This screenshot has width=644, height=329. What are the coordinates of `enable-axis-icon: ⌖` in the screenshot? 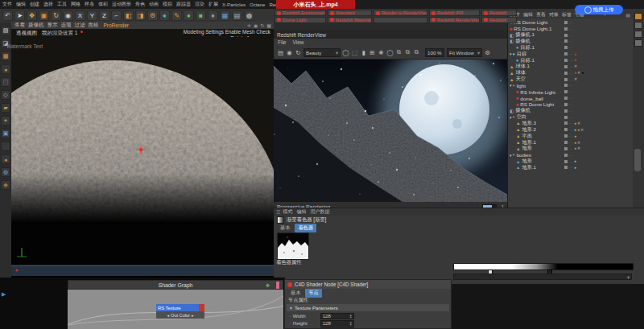 It's located at (6, 121).